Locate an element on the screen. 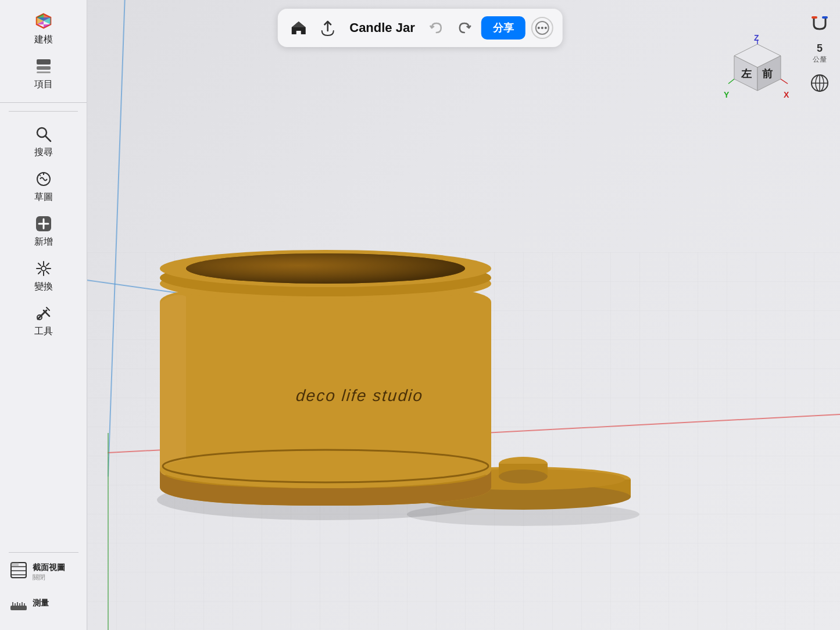  svg-text: Z is located at coordinates (757, 38).